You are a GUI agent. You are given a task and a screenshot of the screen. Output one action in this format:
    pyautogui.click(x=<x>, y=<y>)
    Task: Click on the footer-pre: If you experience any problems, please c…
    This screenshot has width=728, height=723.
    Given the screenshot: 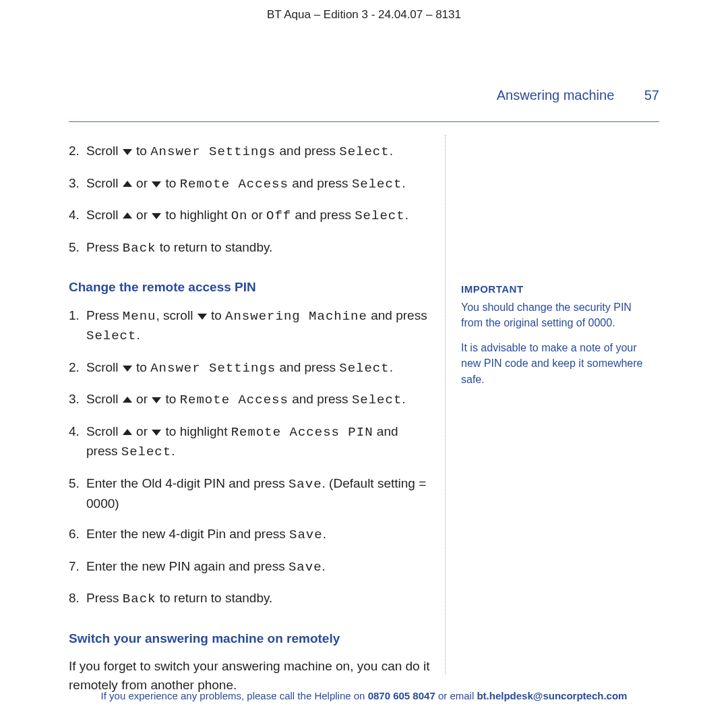 What is the action you would take?
    pyautogui.click(x=235, y=696)
    